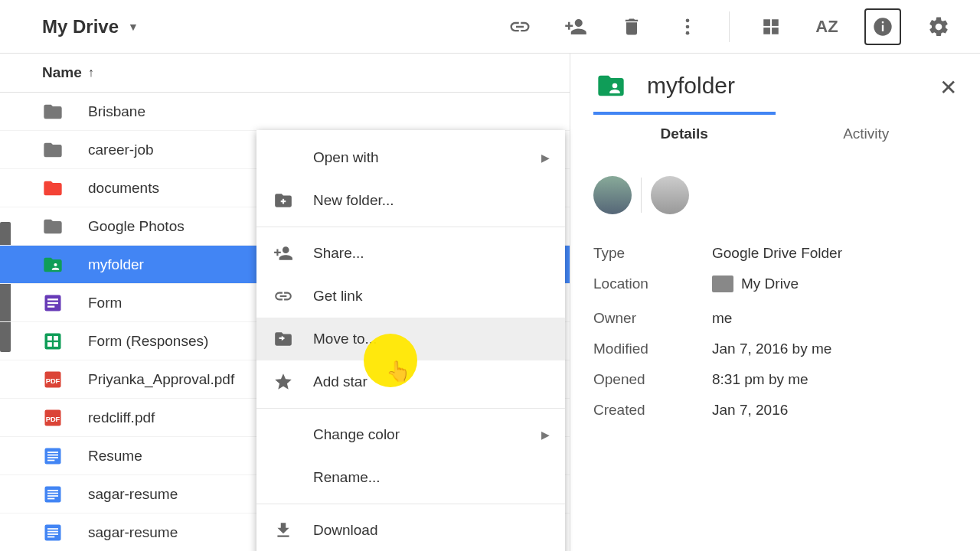 This screenshot has height=551, width=980. I want to click on more-actions-button, so click(688, 27).